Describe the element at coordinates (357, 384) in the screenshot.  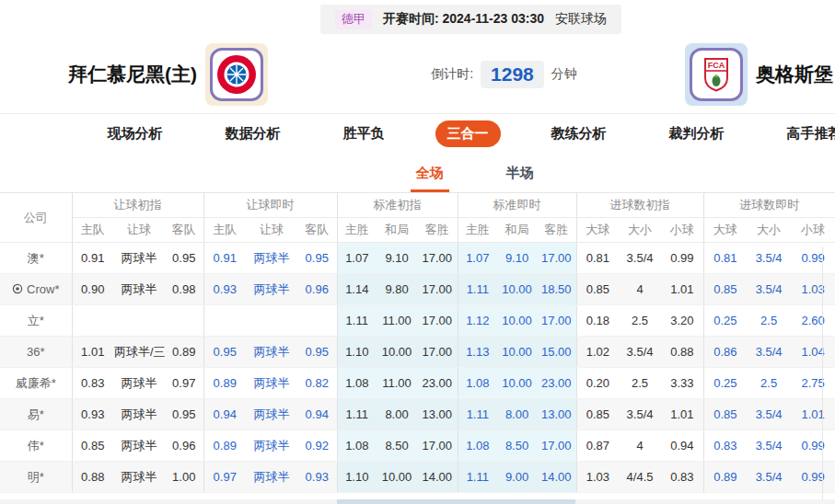
I see `odds-cell: 1.08` at that location.